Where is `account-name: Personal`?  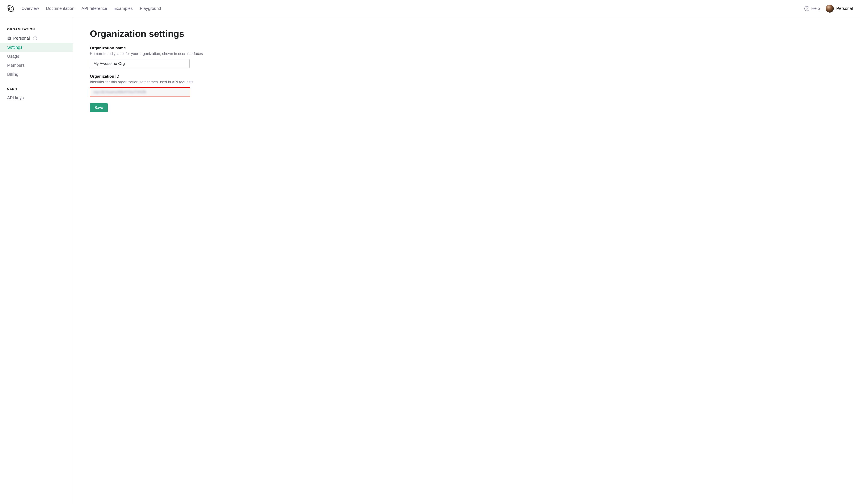
account-name: Personal is located at coordinates (844, 9).